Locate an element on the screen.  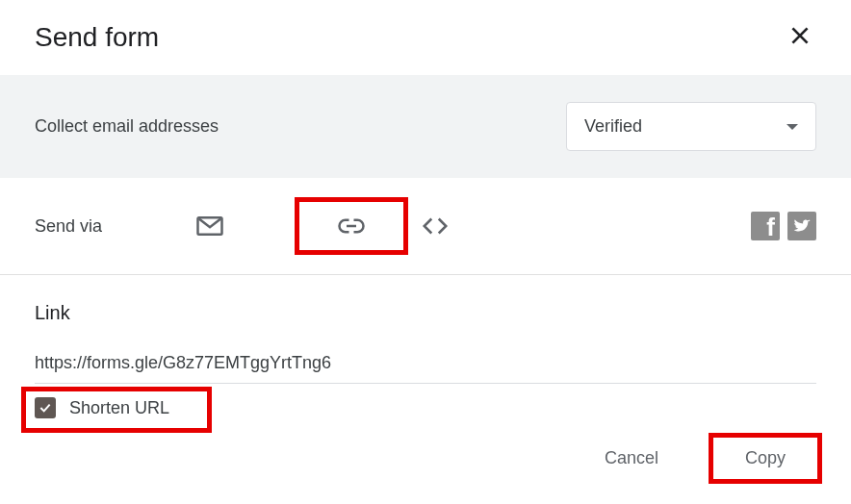
share-twitter-button is located at coordinates (802, 226).